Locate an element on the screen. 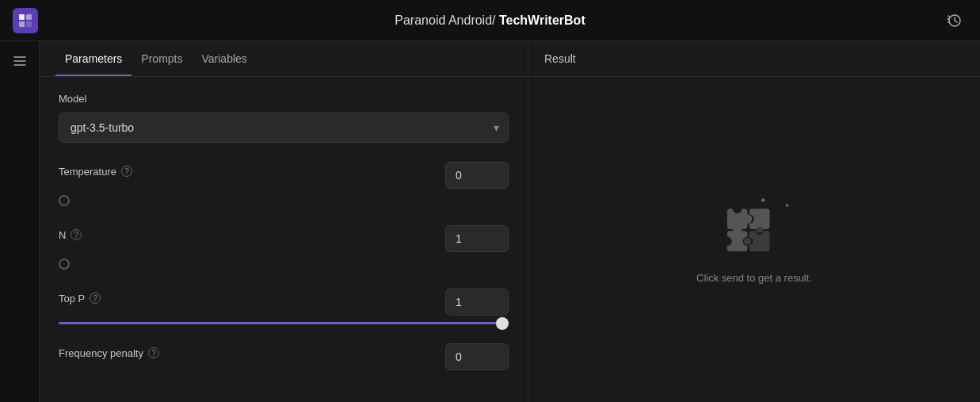 The height and width of the screenshot is (402, 980). model-section: Model gpt-3.5-turbo gpt-4 gpt-4-turbo ▾ is located at coordinates (284, 117).